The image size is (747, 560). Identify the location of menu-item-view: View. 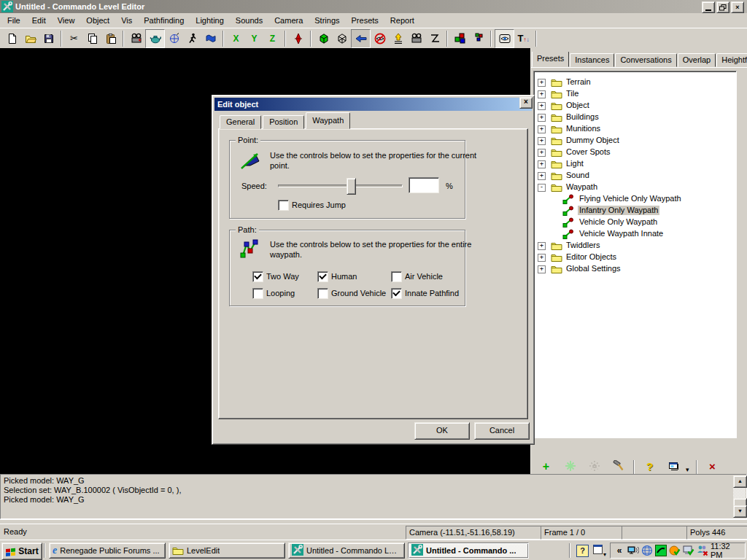
(66, 20).